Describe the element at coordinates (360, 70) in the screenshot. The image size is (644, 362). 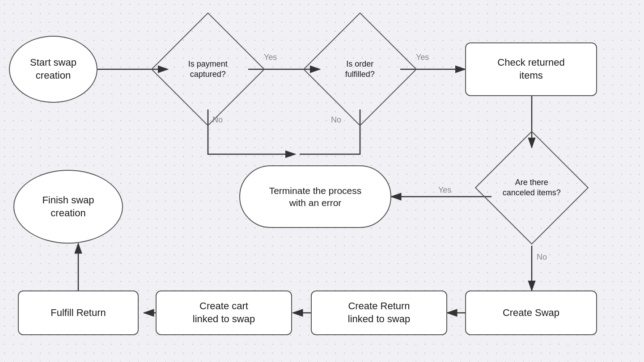
I see `order-fulfilled-label: Is order fulfilled?` at that location.